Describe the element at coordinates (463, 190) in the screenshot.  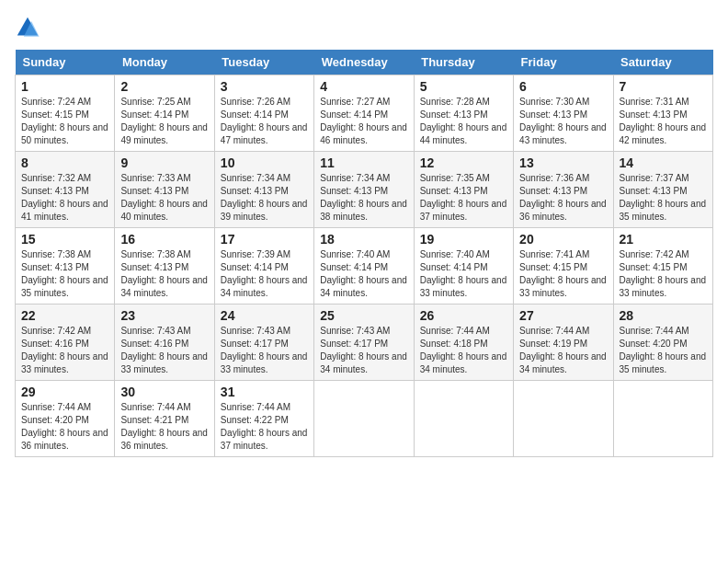
I see `calendar-day-cell: 12 Sunrise: 7:35 AM Sunset: 4:13 PM Dayl…` at that location.